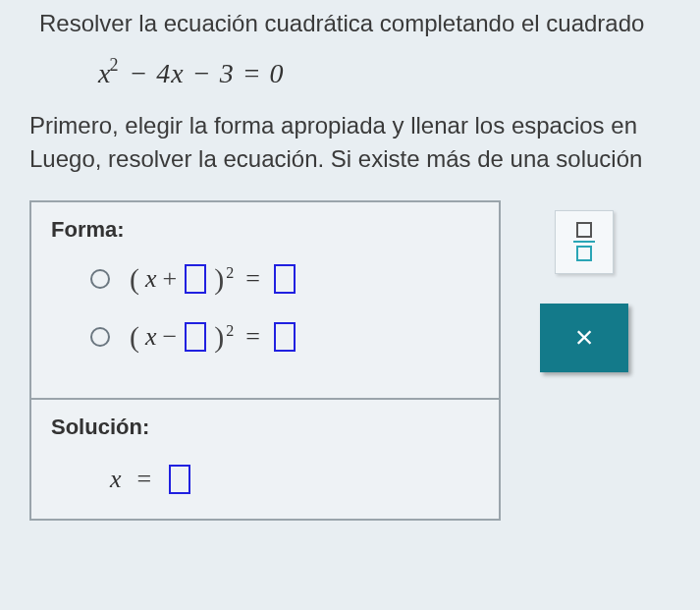  What do you see at coordinates (365, 141) in the screenshot?
I see `instructions: Primero, elegir la forma apropiada y lle…` at bounding box center [365, 141].